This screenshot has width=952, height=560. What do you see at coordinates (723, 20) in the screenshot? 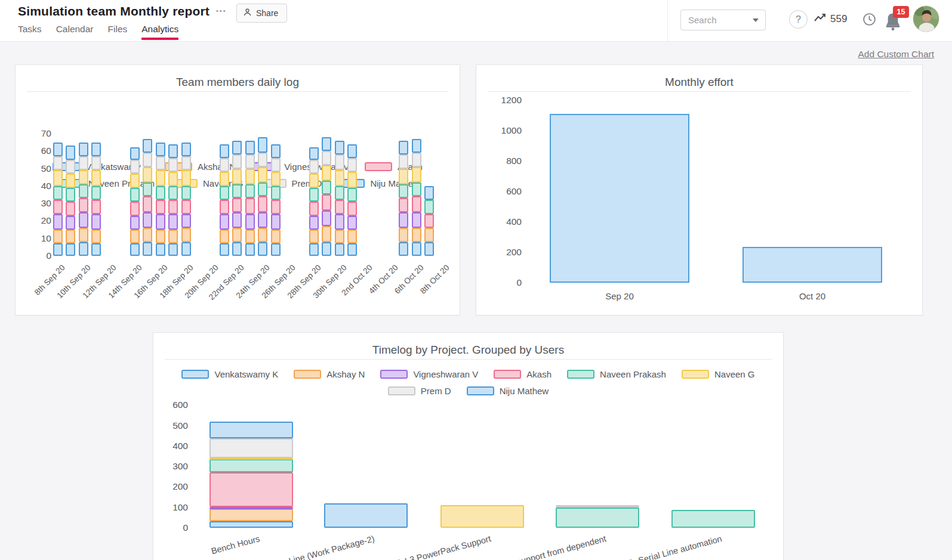
I see `search-input: Search` at bounding box center [723, 20].